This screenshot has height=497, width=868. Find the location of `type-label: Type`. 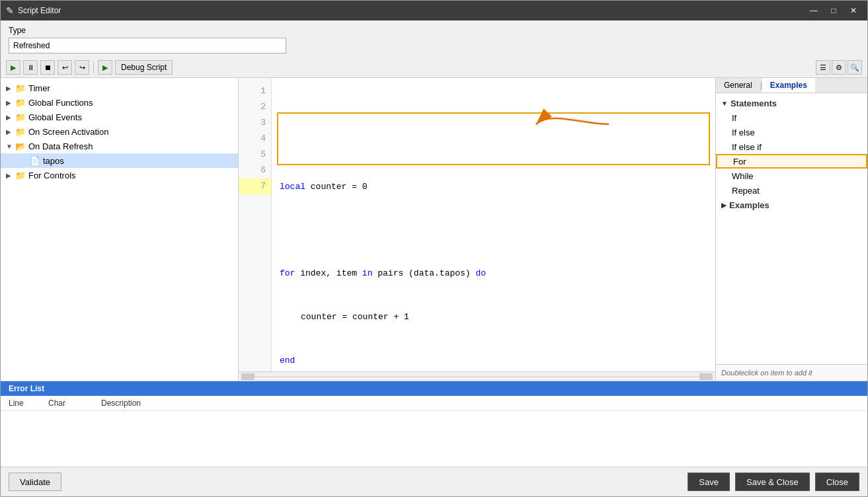

type-label: Type is located at coordinates (434, 30).